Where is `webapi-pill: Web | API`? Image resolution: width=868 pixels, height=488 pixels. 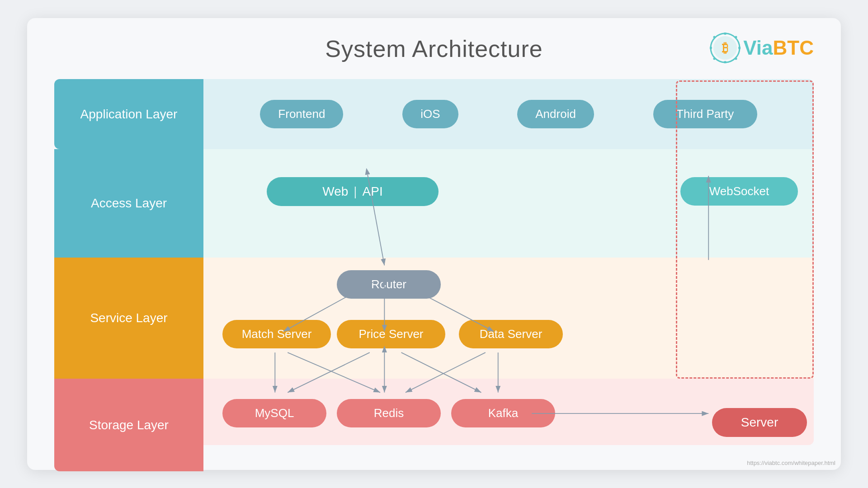 webapi-pill: Web | API is located at coordinates (353, 192).